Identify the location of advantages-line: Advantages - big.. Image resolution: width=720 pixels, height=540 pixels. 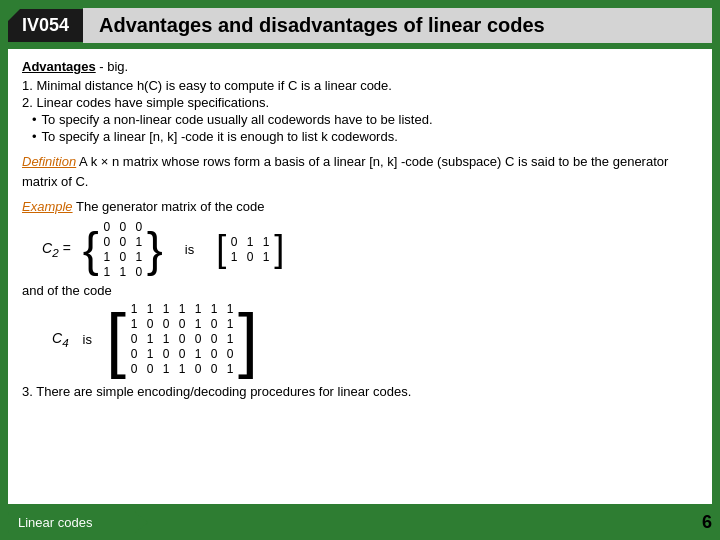
(360, 66).